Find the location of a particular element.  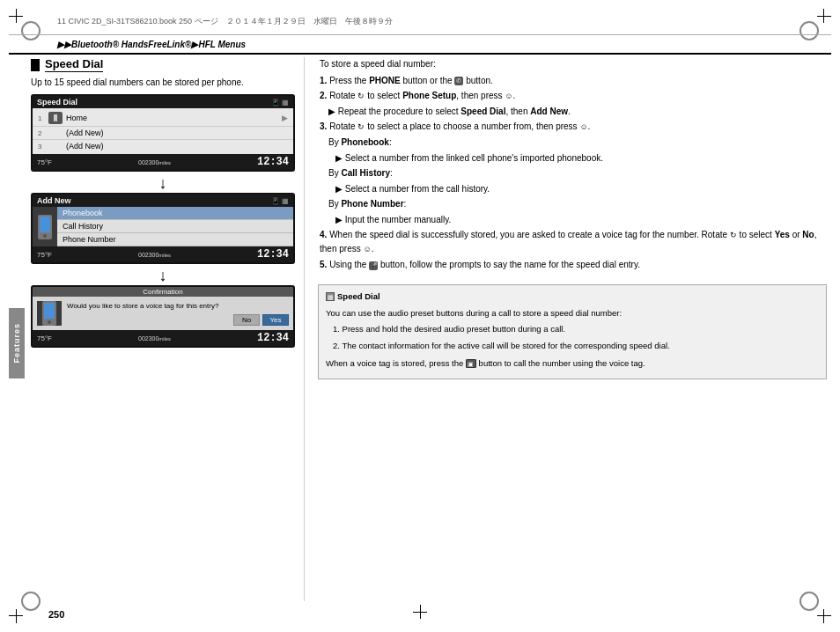

center-crosshair-bottom is located at coordinates (420, 612).